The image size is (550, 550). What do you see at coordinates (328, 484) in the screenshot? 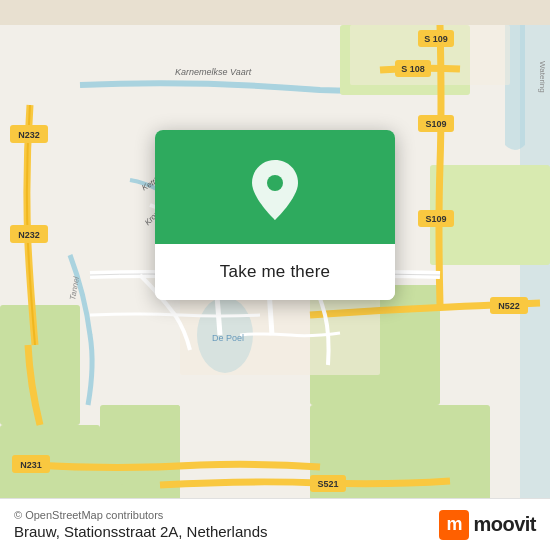
I see `svg-text: S521` at bounding box center [328, 484].